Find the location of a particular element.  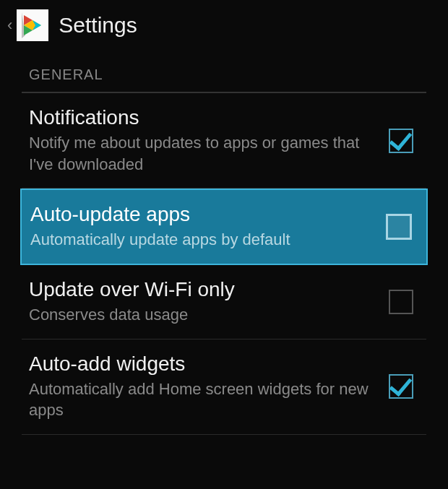

setting-description: Automatically update apps by default is located at coordinates (201, 240).